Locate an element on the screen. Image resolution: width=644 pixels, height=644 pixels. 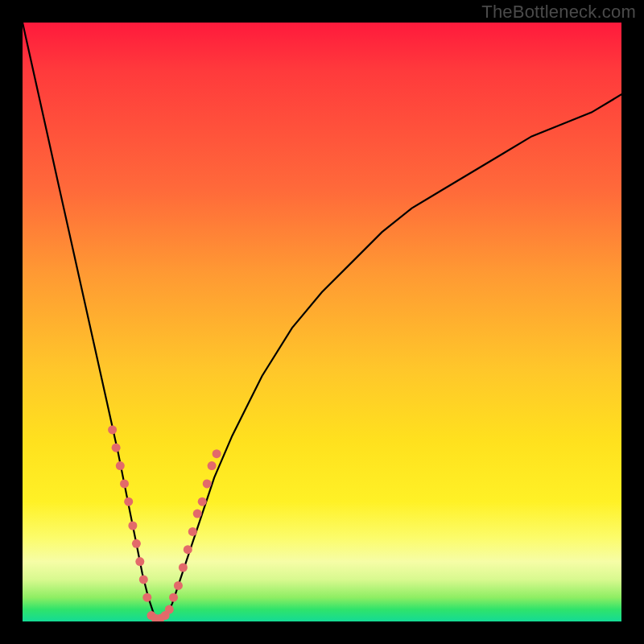
highlight-dots is located at coordinates (164, 523).